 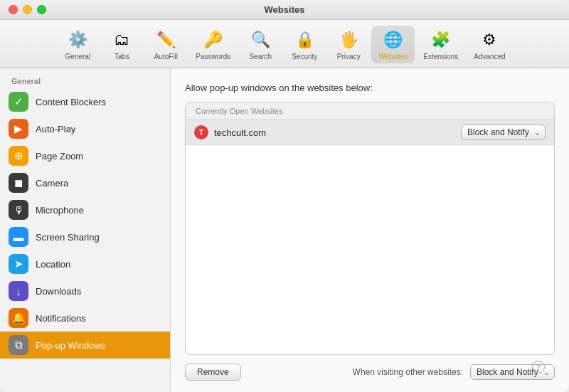 What do you see at coordinates (78, 57) in the screenshot?
I see `toolbar-label-general: General` at bounding box center [78, 57].